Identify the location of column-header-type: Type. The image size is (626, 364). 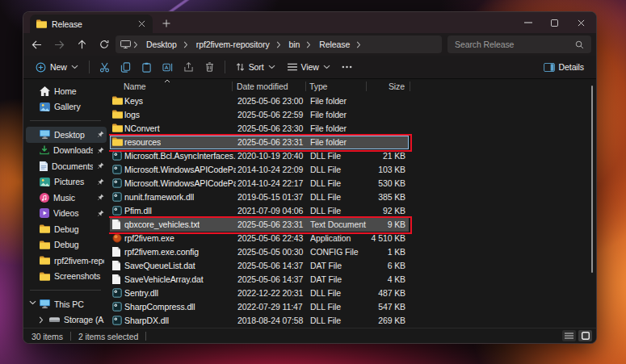
(318, 86).